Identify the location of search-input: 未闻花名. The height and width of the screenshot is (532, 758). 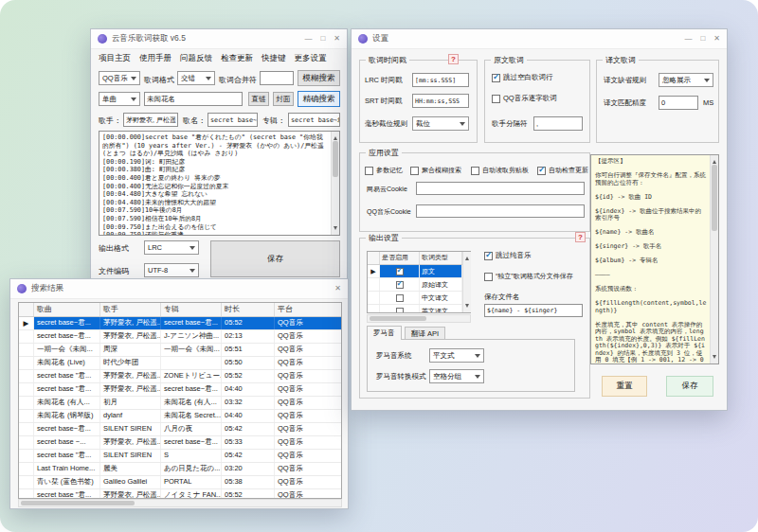
(193, 98).